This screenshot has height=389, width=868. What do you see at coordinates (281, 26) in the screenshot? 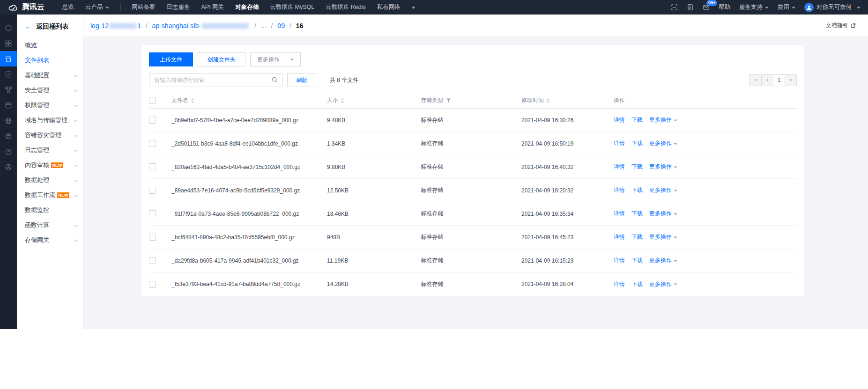
I see `breadcrumb-segment: 09` at bounding box center [281, 26].